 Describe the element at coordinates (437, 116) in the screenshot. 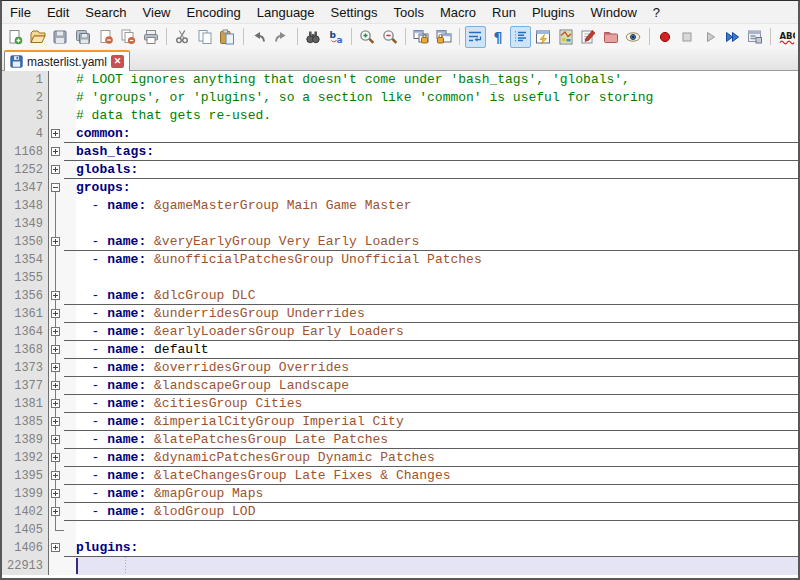

I see `code-text: # data that gets re-used.` at that location.